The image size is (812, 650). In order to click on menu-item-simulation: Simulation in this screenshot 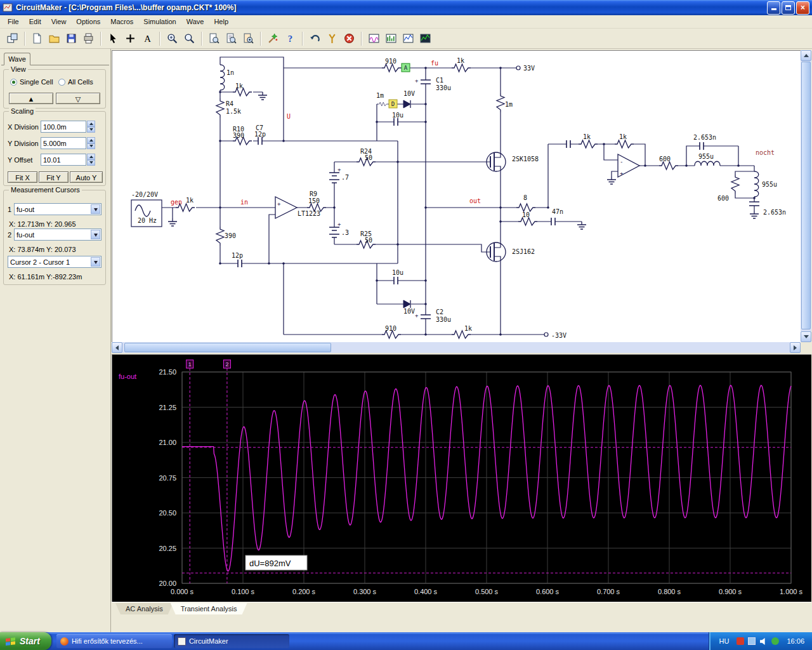, I will do `click(160, 22)`.